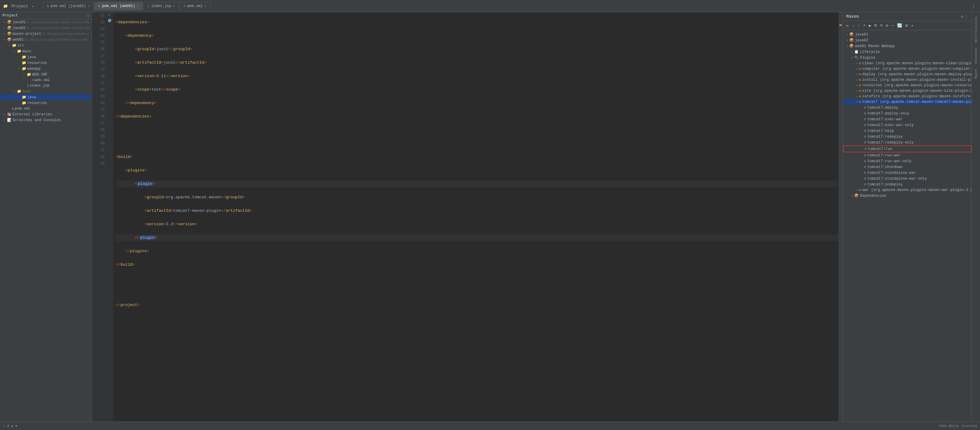  Describe the element at coordinates (46, 97) in the screenshot. I see `sidebar-item-java-test: 📁 java` at that location.